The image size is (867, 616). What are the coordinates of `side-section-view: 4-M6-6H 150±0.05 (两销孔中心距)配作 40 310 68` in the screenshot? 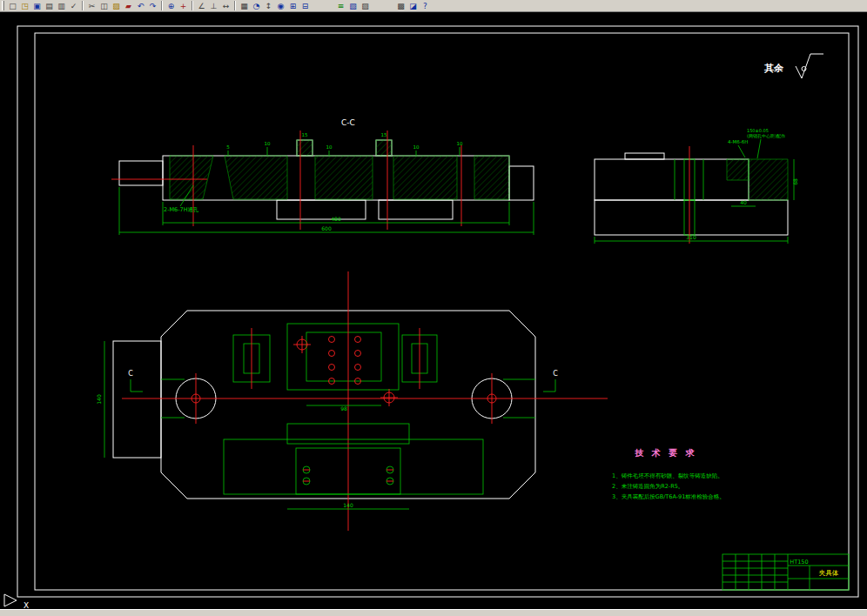 It's located at (696, 186).